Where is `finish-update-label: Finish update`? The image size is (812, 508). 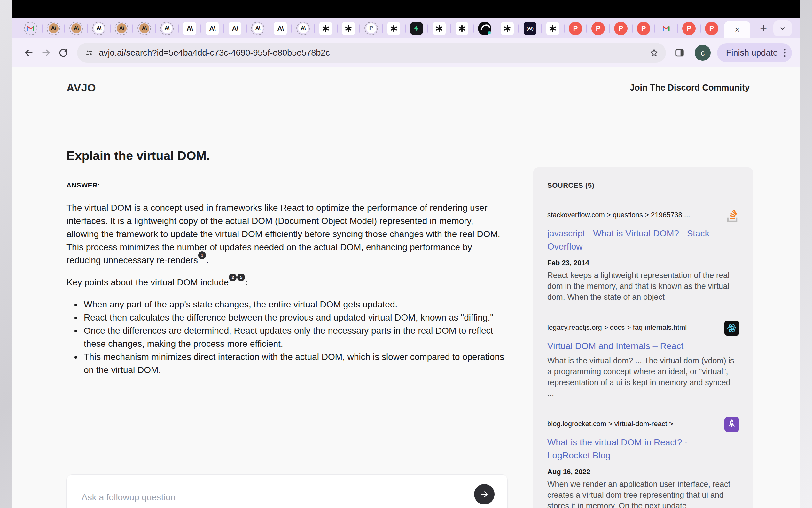 finish-update-label: Finish update is located at coordinates (752, 53).